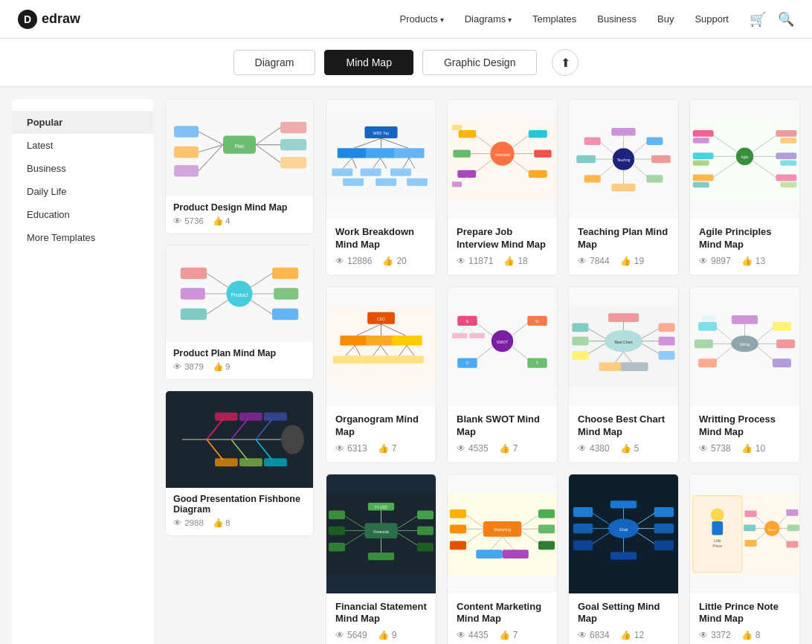 Image resolution: width=812 pixels, height=644 pixels. I want to click on svg-text: W, so click(537, 321).